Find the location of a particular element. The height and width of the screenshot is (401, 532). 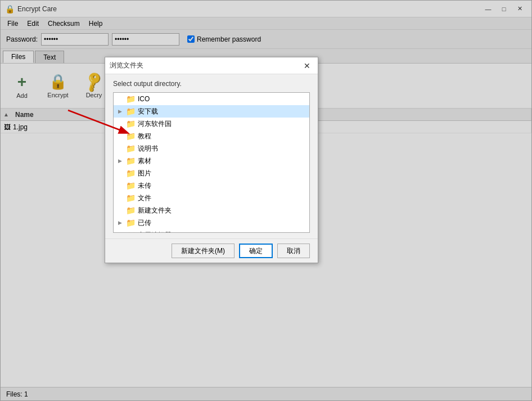

list-item: 📁文件 is located at coordinates (211, 198).